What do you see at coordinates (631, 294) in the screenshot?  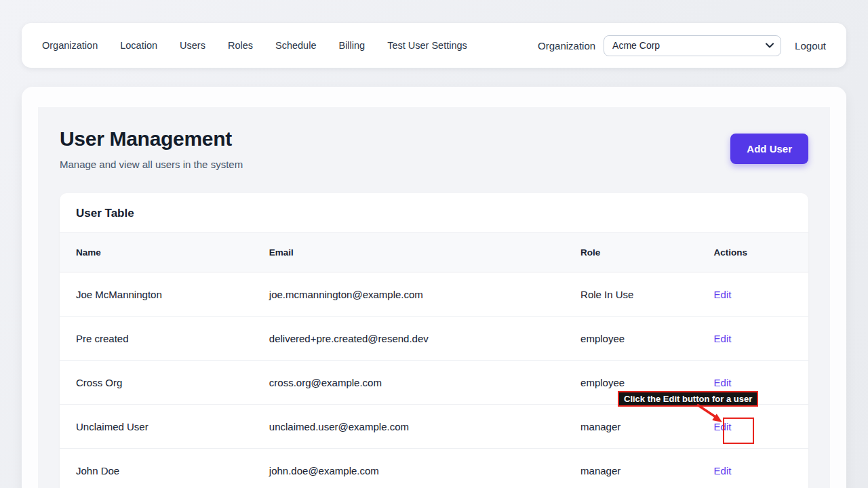 I see `cell-role: Role In Use` at bounding box center [631, 294].